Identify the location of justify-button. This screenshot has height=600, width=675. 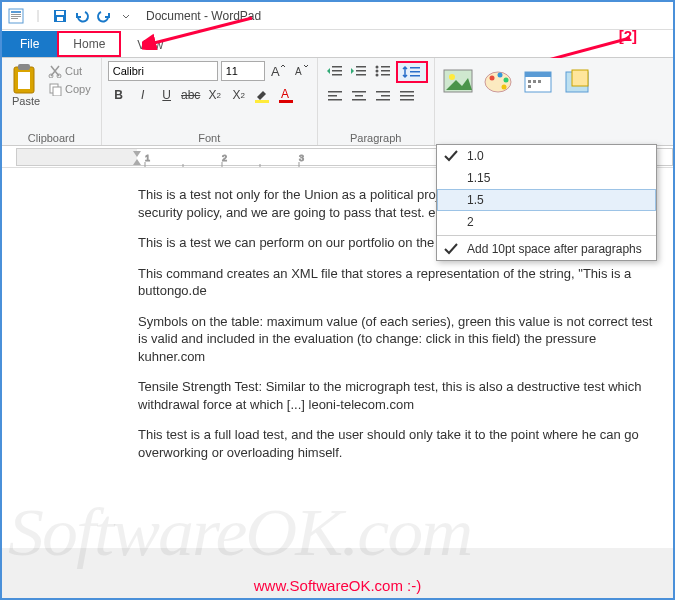
(407, 96).